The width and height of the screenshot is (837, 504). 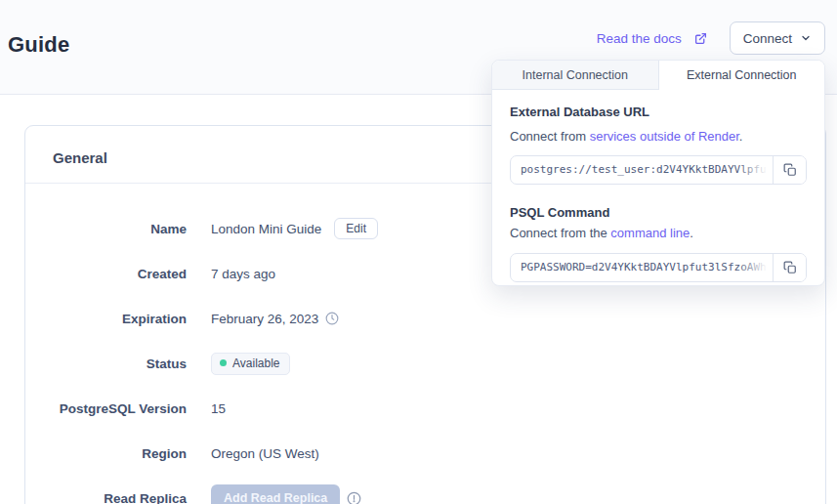 What do you see at coordinates (332, 318) in the screenshot?
I see `clock-icon` at bounding box center [332, 318].